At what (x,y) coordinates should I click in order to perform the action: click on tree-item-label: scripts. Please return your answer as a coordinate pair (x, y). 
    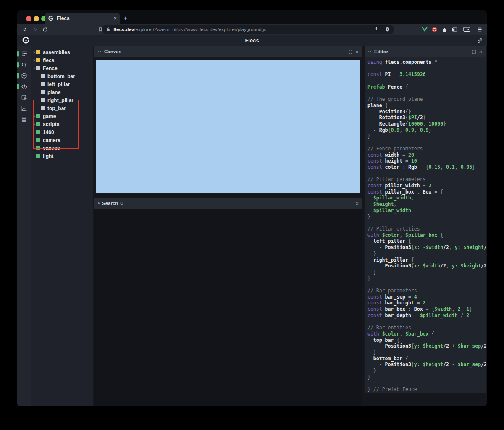
    Looking at the image, I should click on (51, 124).